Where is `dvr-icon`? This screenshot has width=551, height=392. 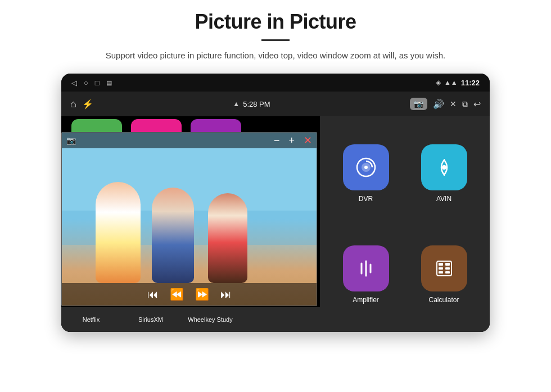 dvr-icon is located at coordinates (366, 167).